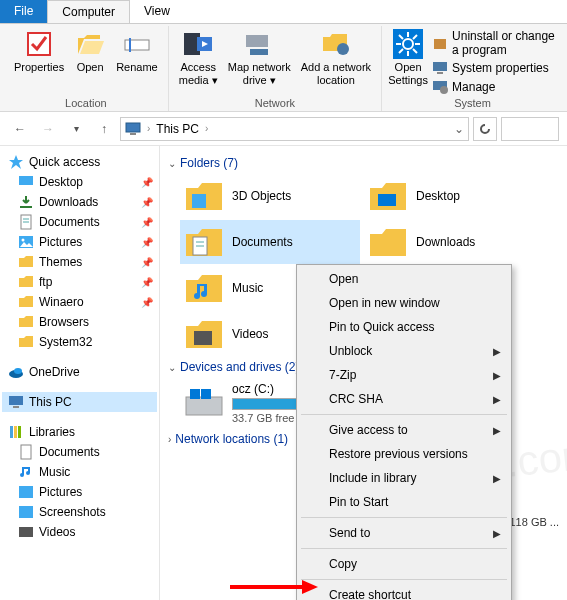  What do you see at coordinates (48, 129) in the screenshot?
I see `forward-button: →` at bounding box center [48, 129].